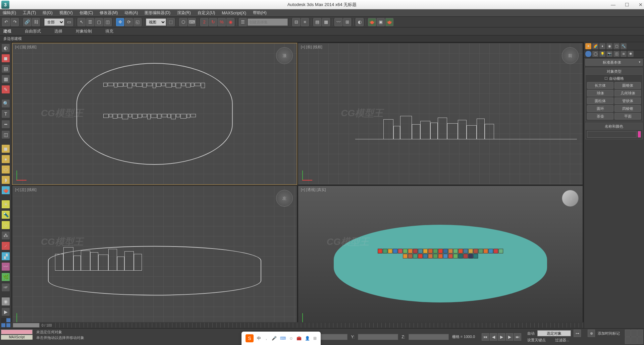 The image size is (644, 345). What do you see at coordinates (284, 56) in the screenshot?
I see `viewcube-top: 顶` at bounding box center [284, 56].